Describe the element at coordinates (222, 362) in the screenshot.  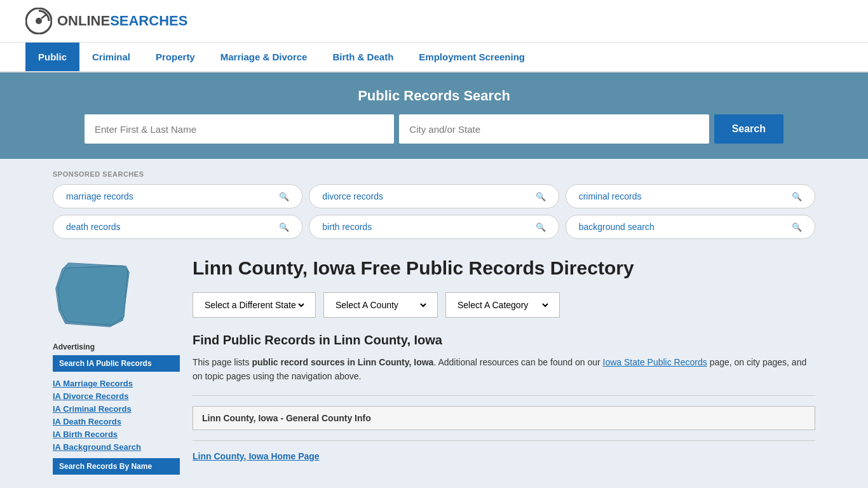
I see `find-desc-text1: This page lists` at that location.